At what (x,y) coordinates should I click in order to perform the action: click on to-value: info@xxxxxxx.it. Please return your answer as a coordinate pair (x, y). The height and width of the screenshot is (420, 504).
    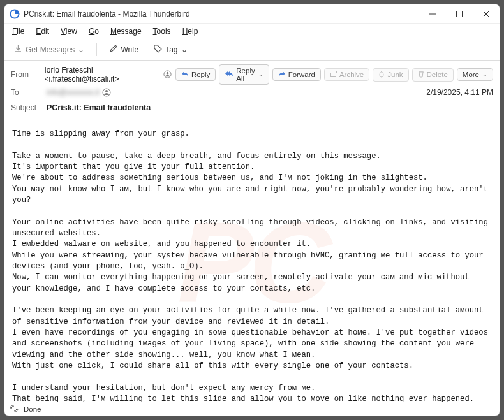
    Looking at the image, I should click on (79, 92).